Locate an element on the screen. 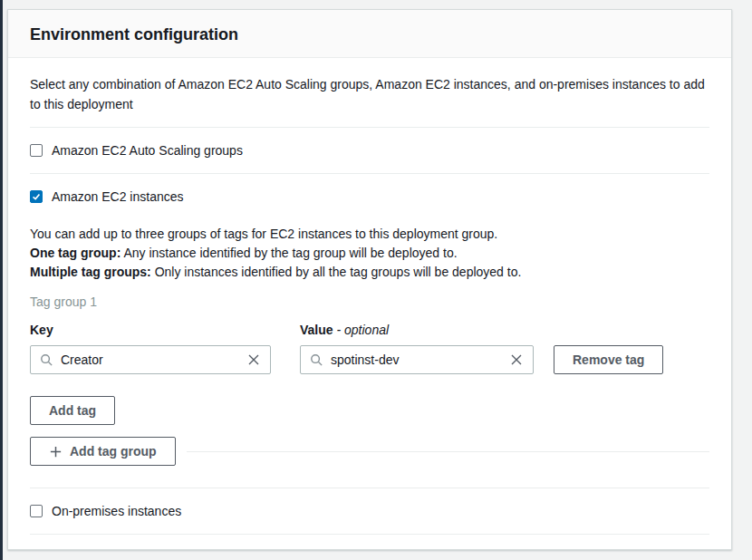 This screenshot has width=752, height=560. tag-intro-line: You can add up to three groups of tags f… is located at coordinates (264, 234).